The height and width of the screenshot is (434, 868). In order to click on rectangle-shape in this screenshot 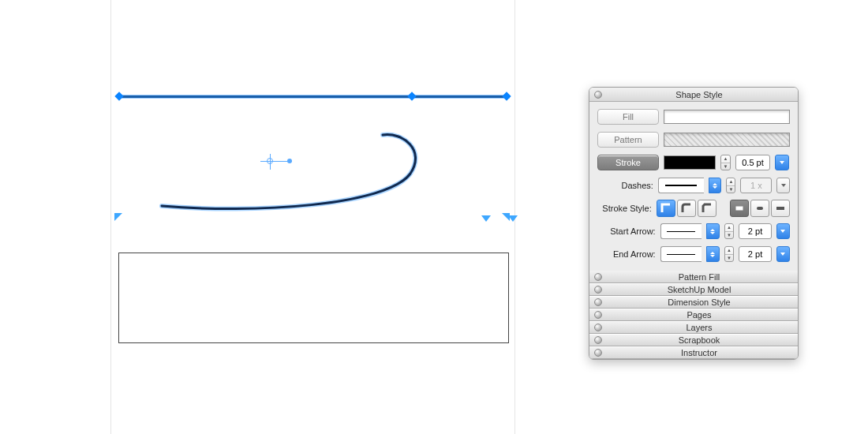, I will do `click(314, 298)`.